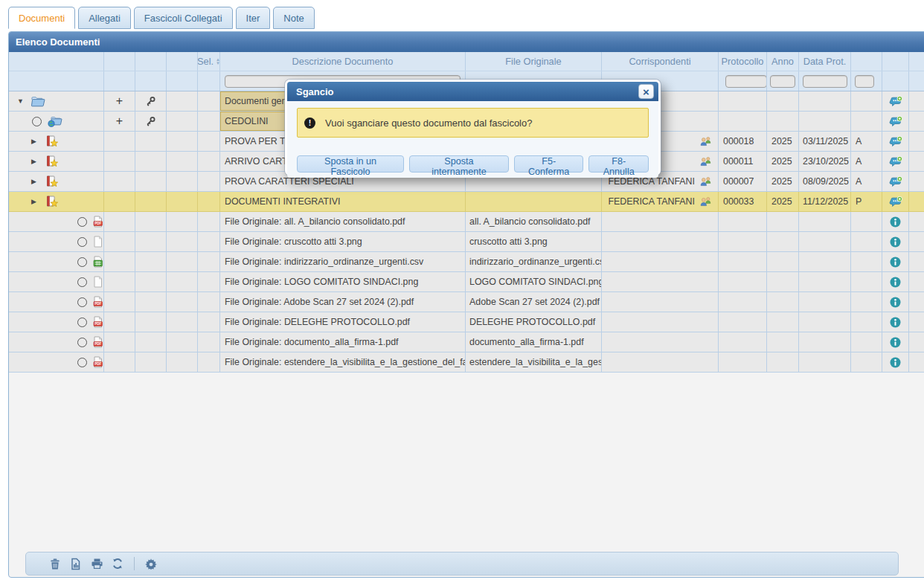 The image size is (924, 580). Describe the element at coordinates (783, 82) in the screenshot. I see `filter-anno-input` at that location.